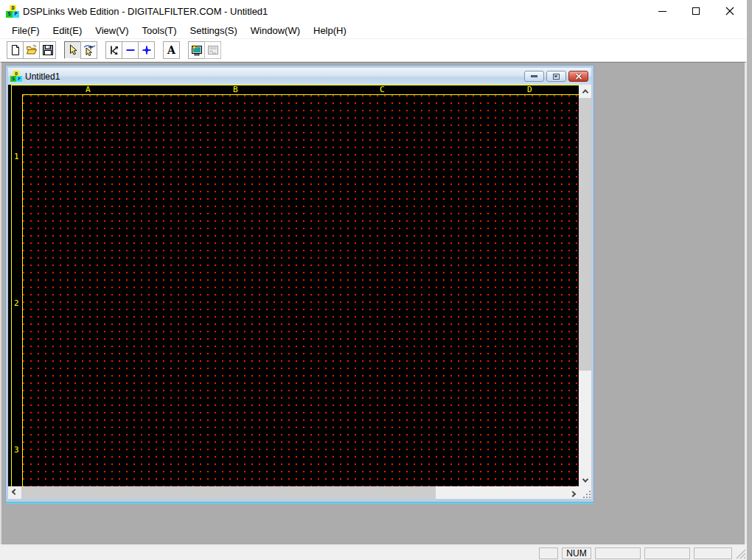 This screenshot has width=752, height=560. Describe the element at coordinates (578, 77) in the screenshot. I see `document-close-button` at that location.